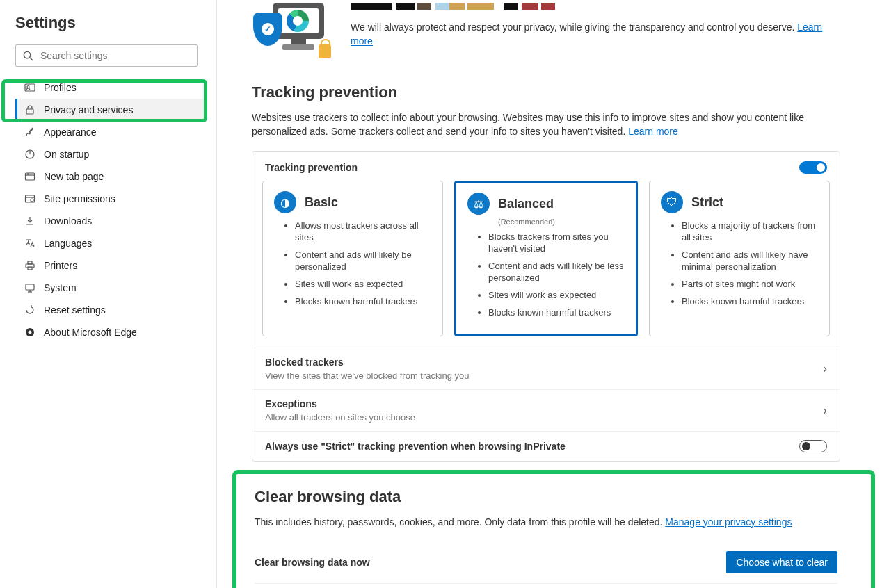  I want to click on siteperm-icon, so click(30, 199).